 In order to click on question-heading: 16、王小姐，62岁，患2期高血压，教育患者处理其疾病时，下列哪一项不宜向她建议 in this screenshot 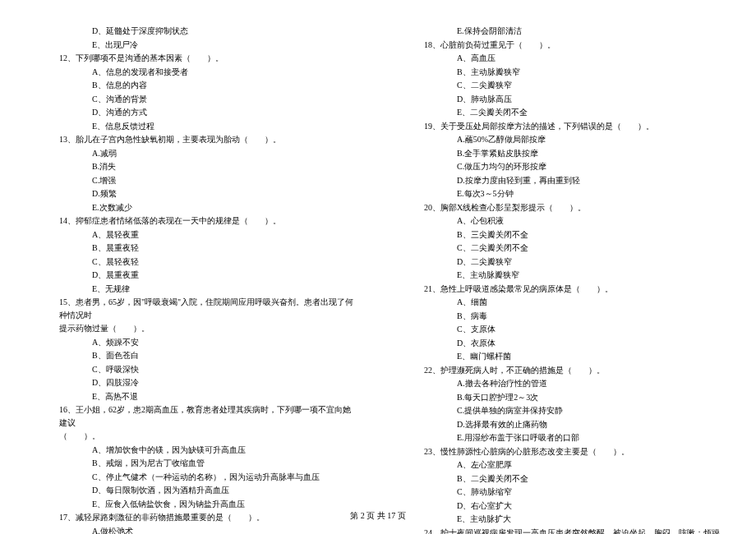, I will do `click(209, 416)`.